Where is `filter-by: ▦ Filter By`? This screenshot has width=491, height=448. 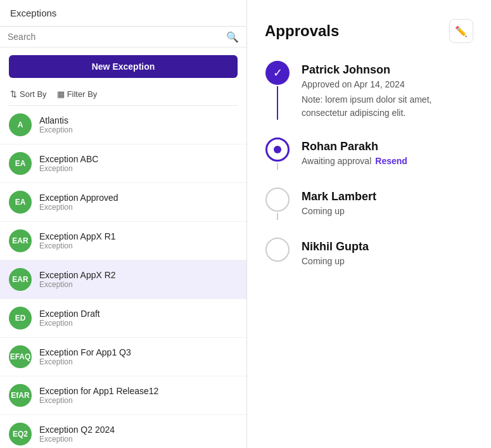
filter-by: ▦ Filter By is located at coordinates (77, 94).